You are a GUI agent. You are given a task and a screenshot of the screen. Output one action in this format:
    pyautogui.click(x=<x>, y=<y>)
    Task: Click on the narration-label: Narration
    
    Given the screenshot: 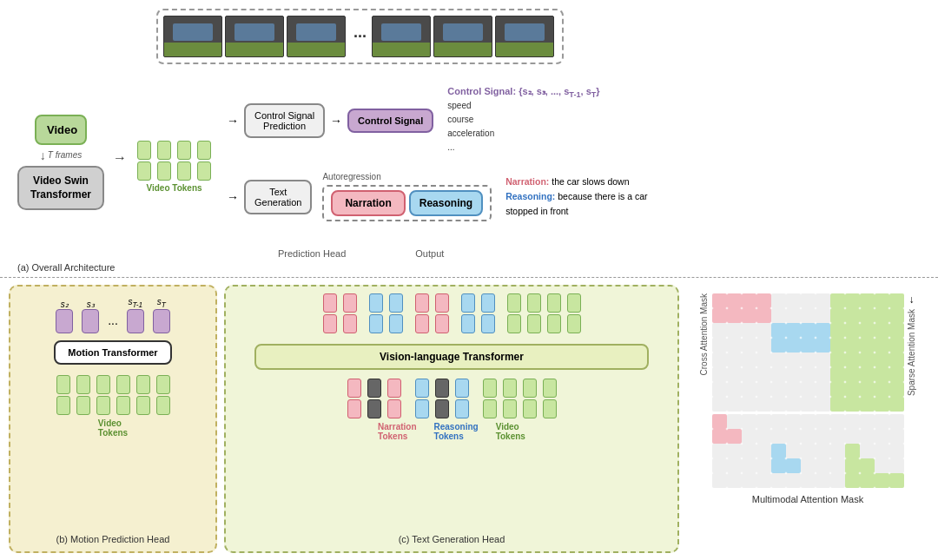 What is the action you would take?
    pyautogui.click(x=368, y=203)
    